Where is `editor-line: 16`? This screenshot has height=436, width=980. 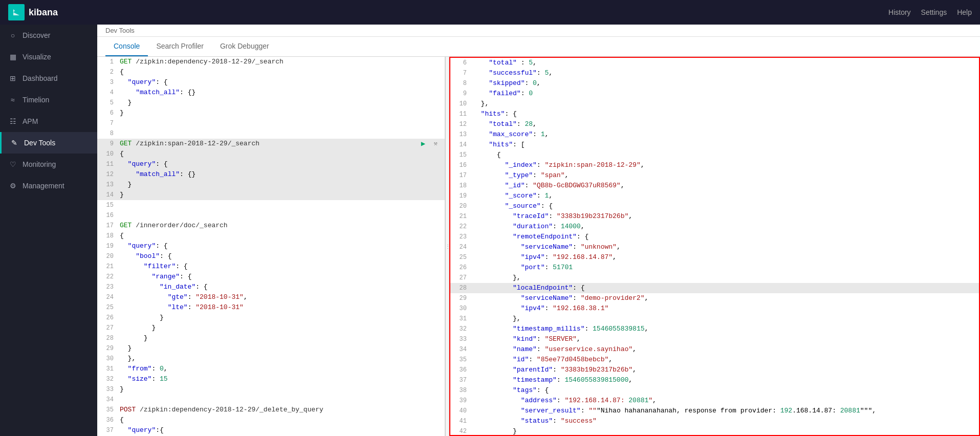 editor-line: 16 is located at coordinates (271, 215).